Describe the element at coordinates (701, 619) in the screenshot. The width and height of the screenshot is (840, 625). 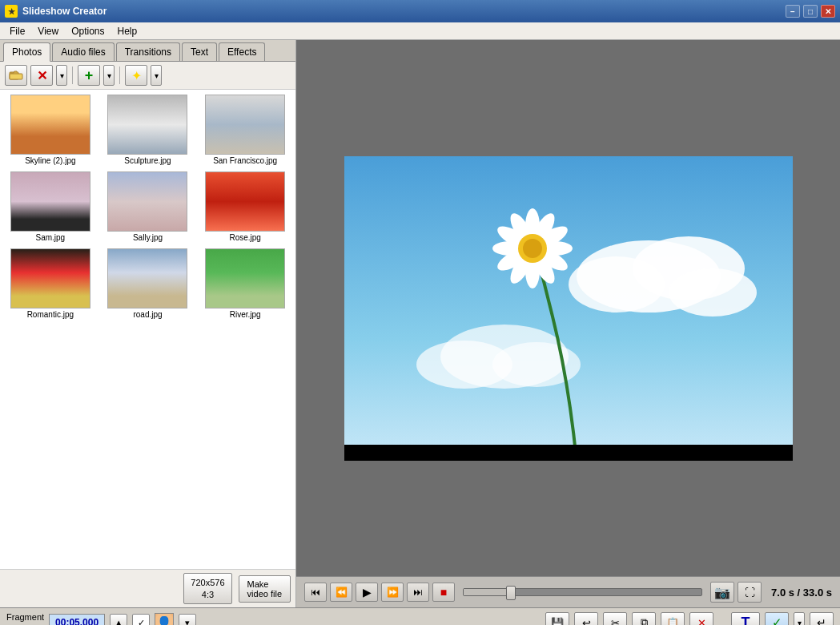
I see `delete-edit-button: ✕` at that location.